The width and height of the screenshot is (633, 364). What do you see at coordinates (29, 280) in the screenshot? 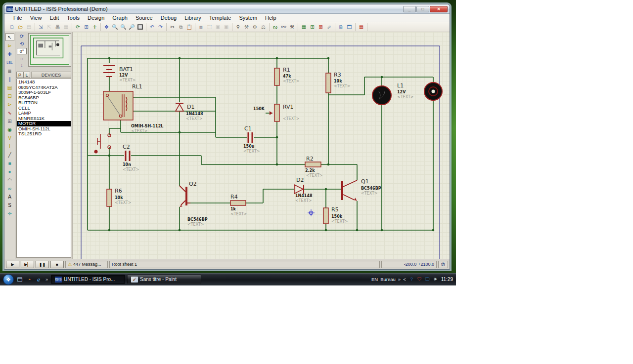
I see `browser-orange-icon: ◔` at bounding box center [29, 280].